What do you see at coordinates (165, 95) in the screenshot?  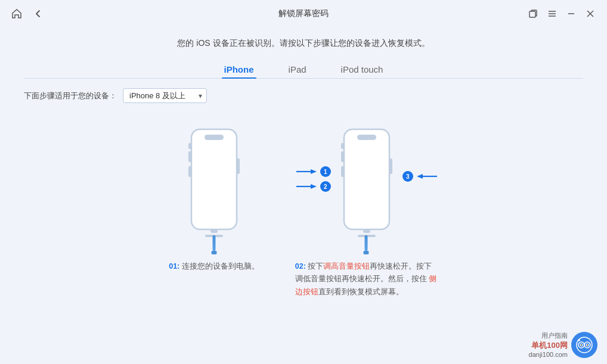 I see `device-select-wrapper: iPhone 8 及以上 iPhone 7 iPhone 6s 及以下` at bounding box center [165, 95].